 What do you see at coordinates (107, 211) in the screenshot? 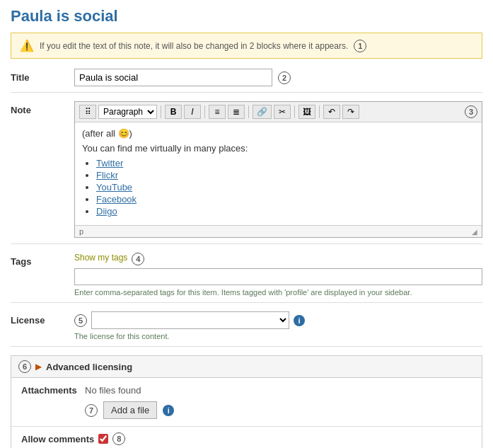
I see `diigo-link: Diigo` at bounding box center [107, 211].